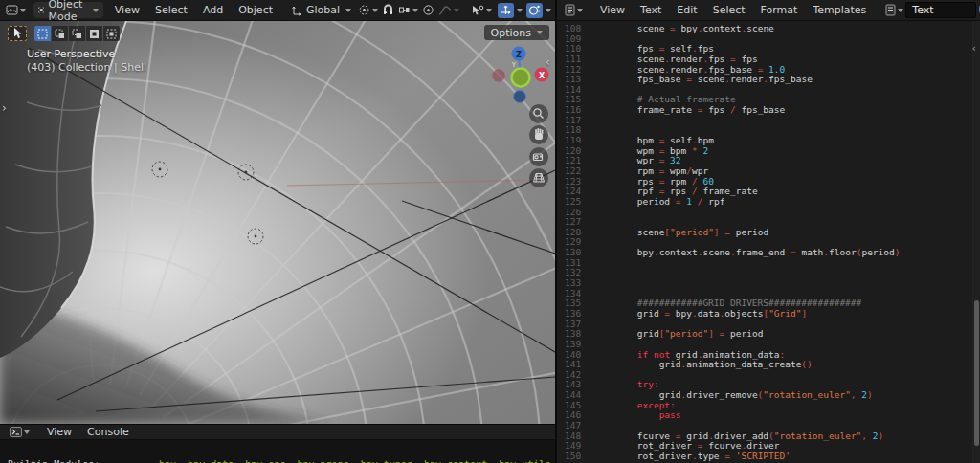 Image resolution: width=980 pixels, height=463 pixels. I want to click on camera-view-button, so click(539, 157).